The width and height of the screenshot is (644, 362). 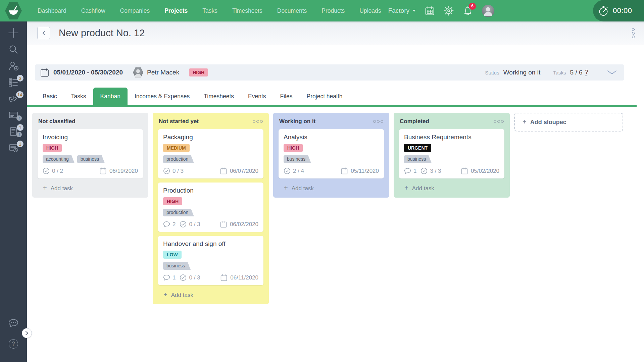 What do you see at coordinates (414, 11) in the screenshot?
I see `chevron-down-icon` at bounding box center [414, 11].